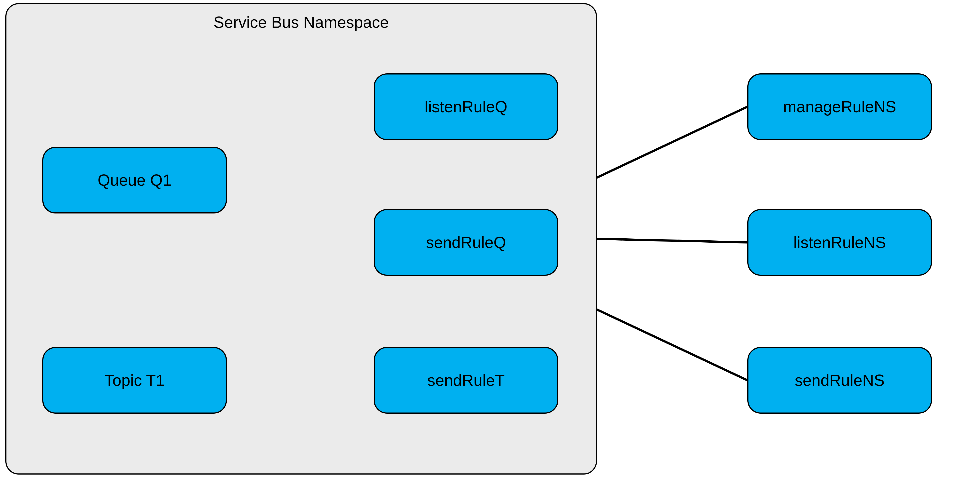 The height and width of the screenshot is (481, 980). I want to click on listen-rule-ns-label: listenRuleNS, so click(840, 242).